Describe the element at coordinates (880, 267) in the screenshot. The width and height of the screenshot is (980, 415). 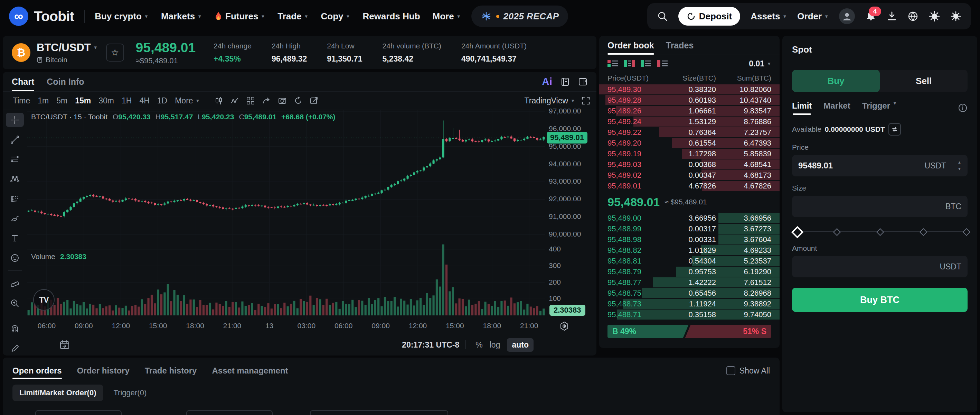
I see `amount-input: USDT` at that location.